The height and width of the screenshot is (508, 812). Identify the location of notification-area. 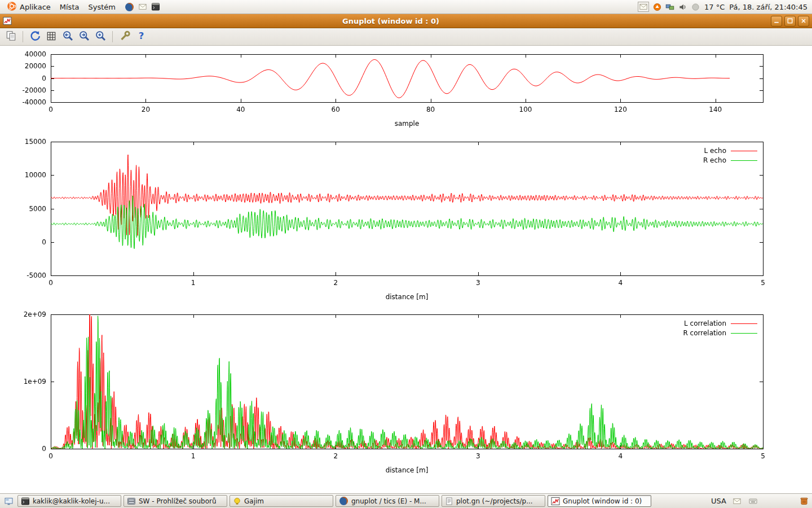
(669, 7).